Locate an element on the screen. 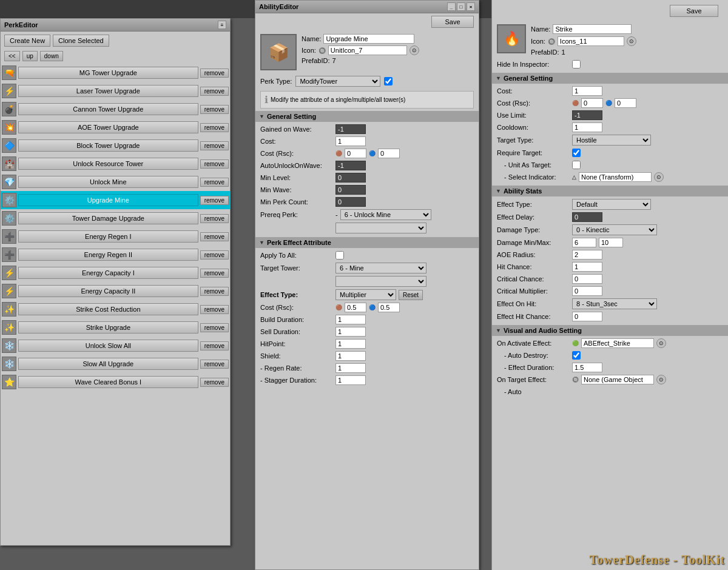 This screenshot has height=570, width=728. perk-list-item: ✨Strike Upgraderemove is located at coordinates (115, 327).